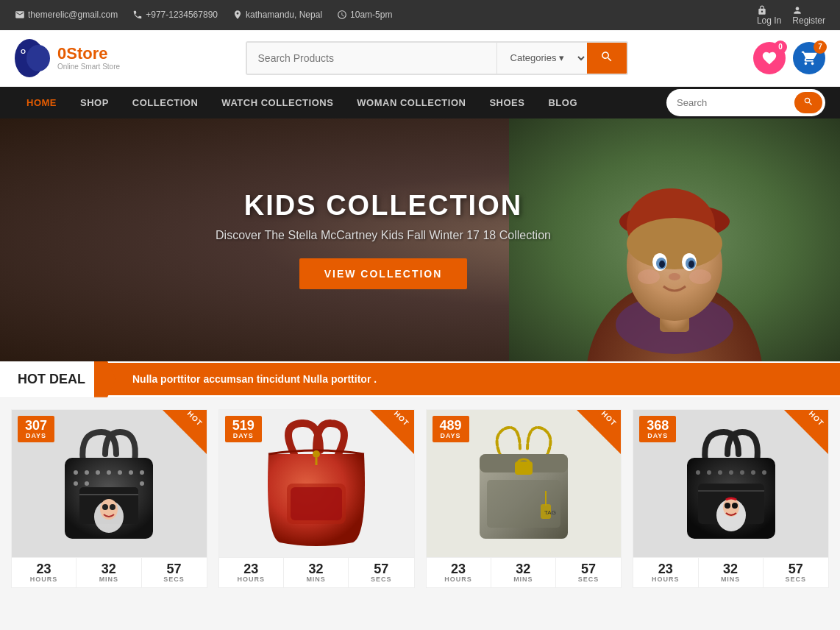 This screenshot has width=840, height=630. I want to click on hot-deal-description: Nulla porttitor accumsan tincidunt Nulla…, so click(471, 379).